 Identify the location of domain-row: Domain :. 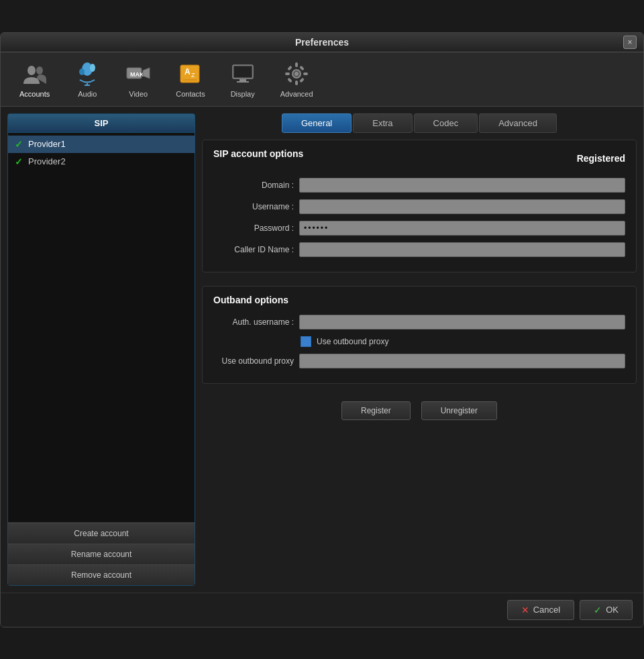
(419, 185).